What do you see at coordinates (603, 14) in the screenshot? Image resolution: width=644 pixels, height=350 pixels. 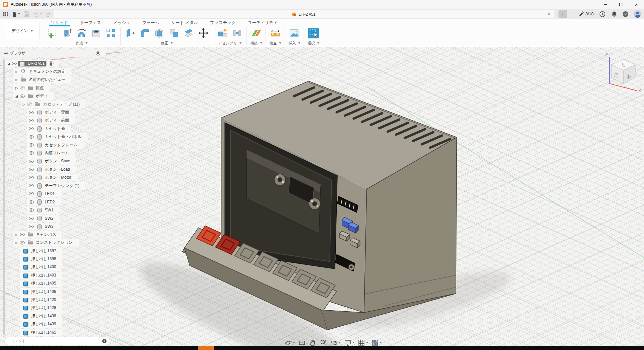 I see `clock-icon` at bounding box center [603, 14].